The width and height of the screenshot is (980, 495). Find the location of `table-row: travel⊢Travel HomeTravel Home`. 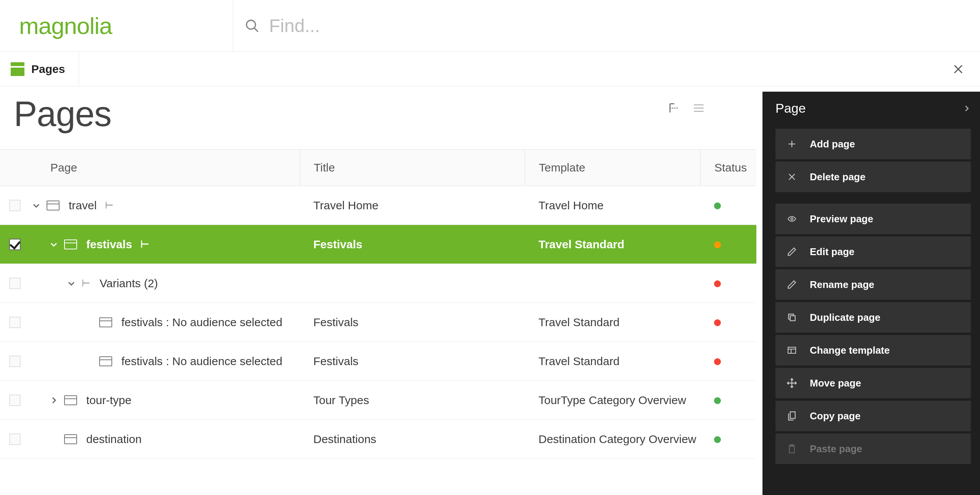

table-row: travel⊢Travel HomeTravel Home is located at coordinates (378, 205).